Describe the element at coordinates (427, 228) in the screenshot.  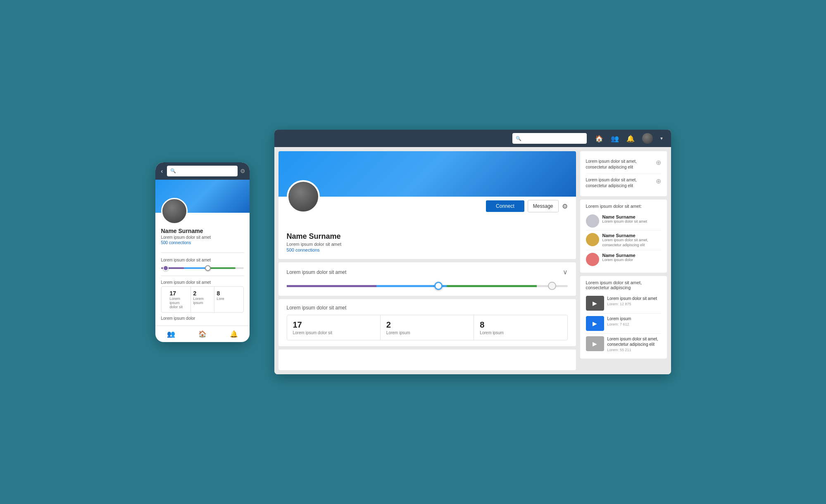
I see `profile-body: Connect Message ⚙ Name Surname Lorem ips…` at that location.